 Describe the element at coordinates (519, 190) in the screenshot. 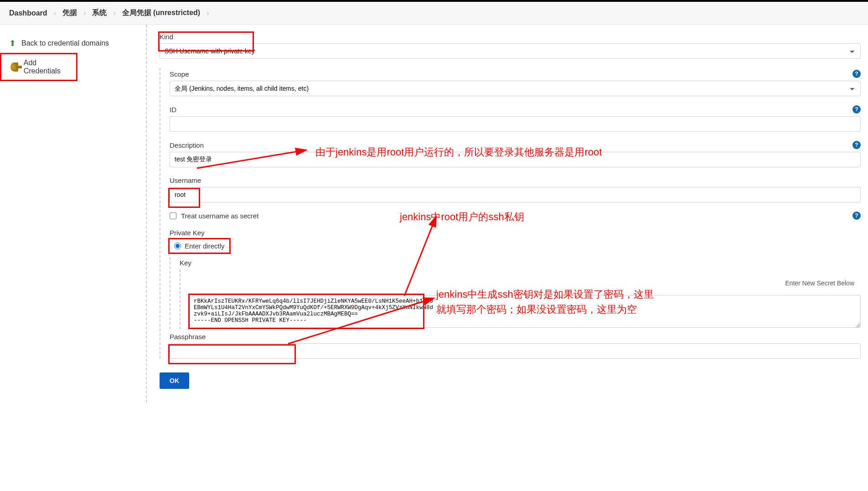

I see `username-field-group: Username` at that location.